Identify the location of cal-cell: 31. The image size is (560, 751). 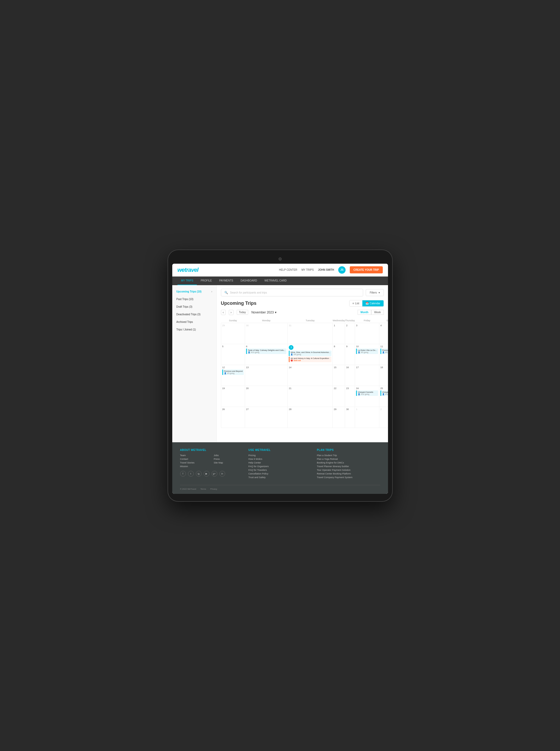
(311, 333).